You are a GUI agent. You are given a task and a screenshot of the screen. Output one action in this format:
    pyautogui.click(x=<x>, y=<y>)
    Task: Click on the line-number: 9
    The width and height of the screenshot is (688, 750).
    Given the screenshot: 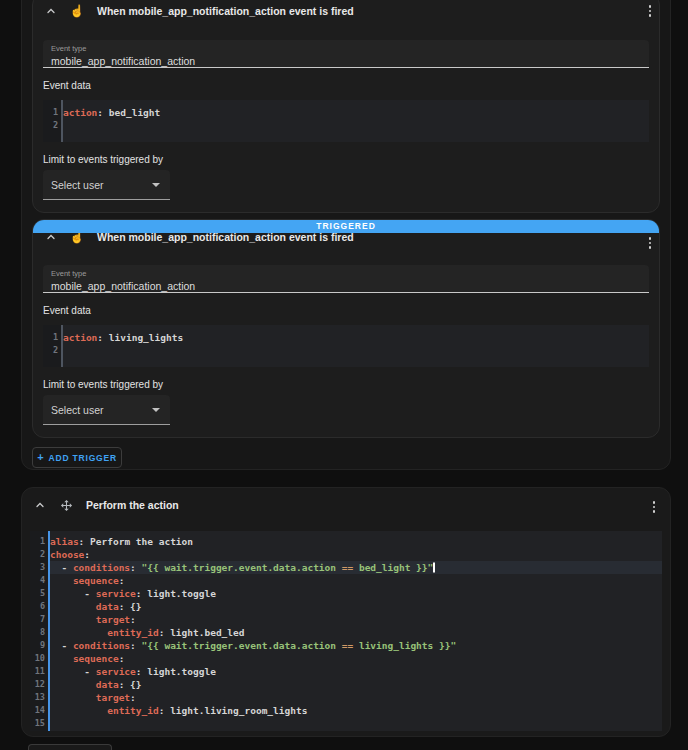 What is the action you would take?
    pyautogui.click(x=38, y=646)
    